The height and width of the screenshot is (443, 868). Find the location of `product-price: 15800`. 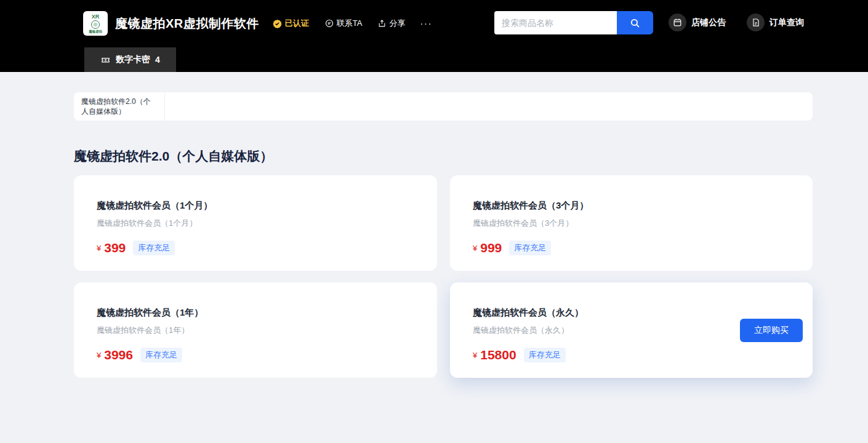

product-price: 15800 is located at coordinates (498, 355).